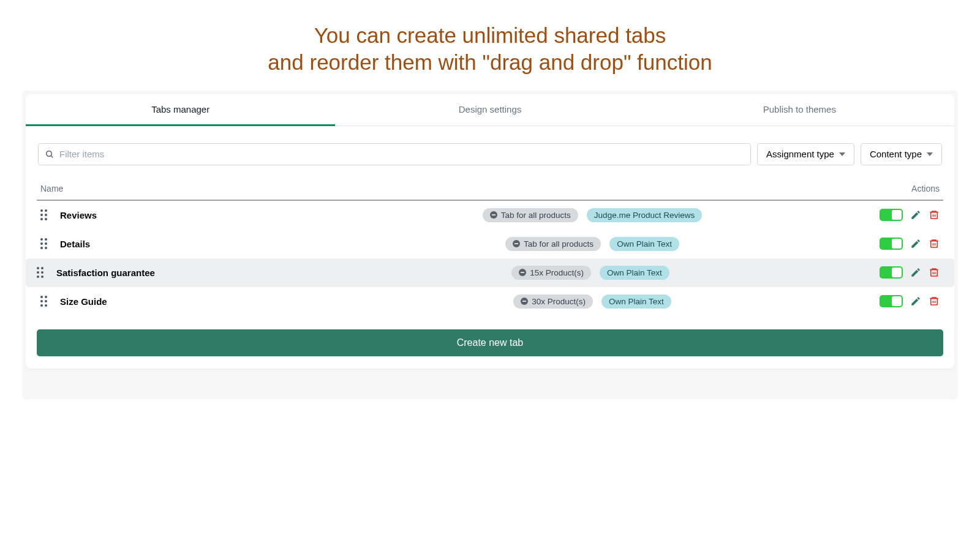 The image size is (980, 551). Describe the element at coordinates (183, 216) in the screenshot. I see `row-name: Reviews` at that location.